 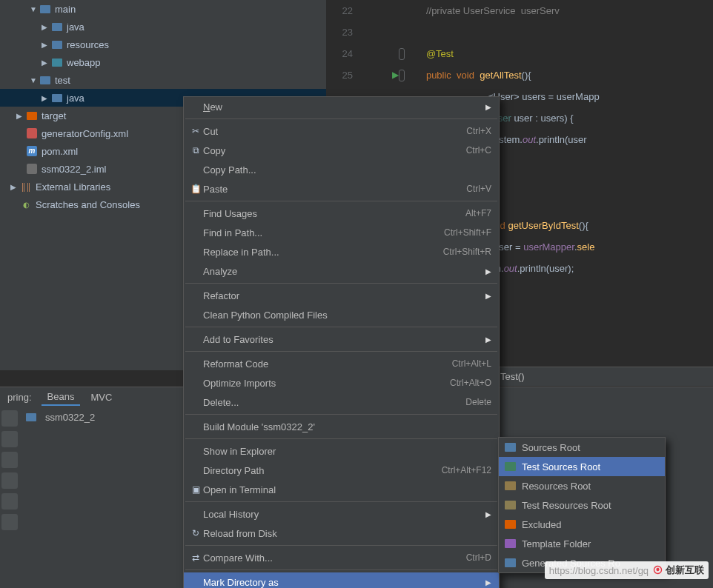 What do you see at coordinates (87, 44) in the screenshot?
I see `tree-label: resources` at bounding box center [87, 44].